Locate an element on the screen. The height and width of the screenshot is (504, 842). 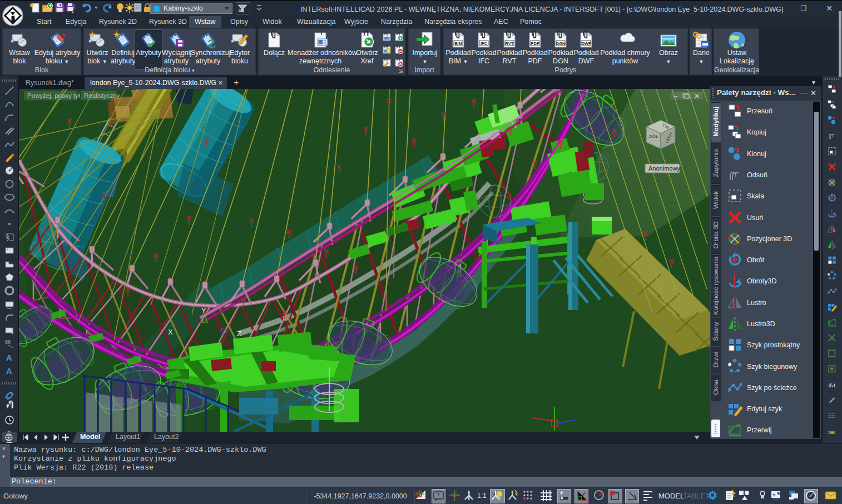
svg-text: PDF is located at coordinates (535, 43).